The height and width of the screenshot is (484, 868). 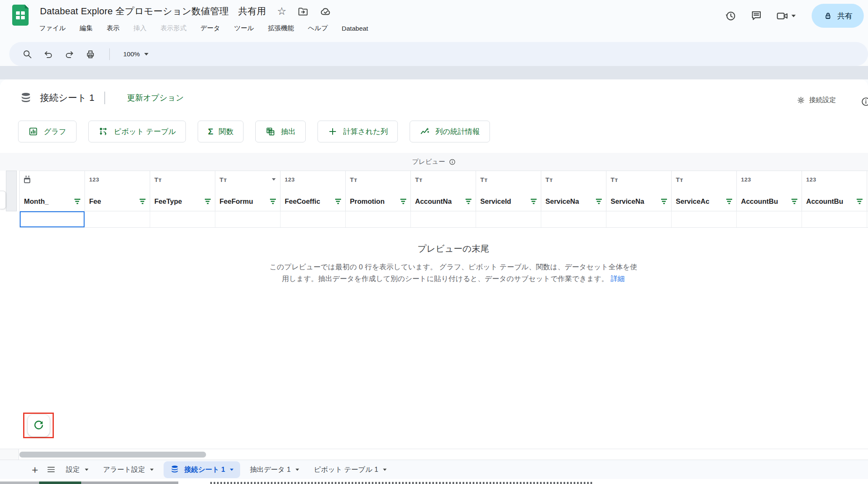 What do you see at coordinates (52, 219) in the screenshot?
I see `selected-cell` at bounding box center [52, 219].